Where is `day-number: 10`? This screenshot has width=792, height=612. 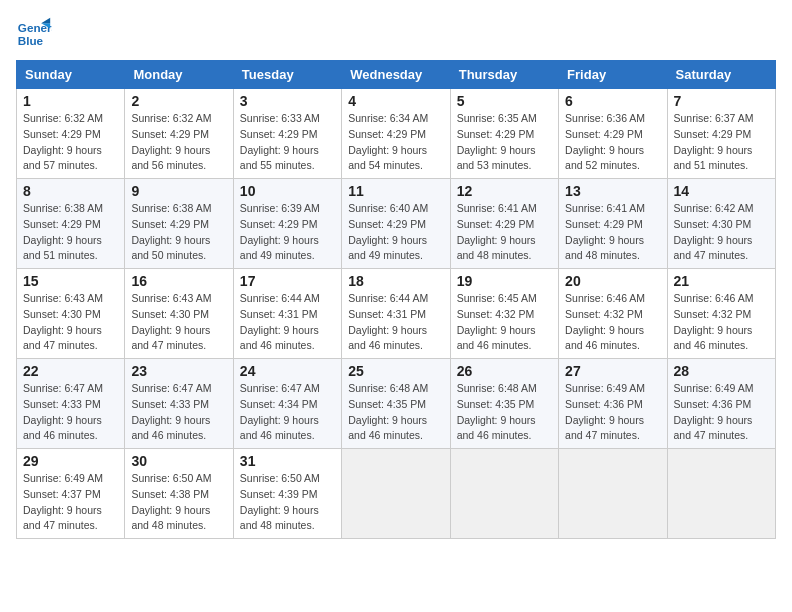
day-number: 10 is located at coordinates (288, 191).